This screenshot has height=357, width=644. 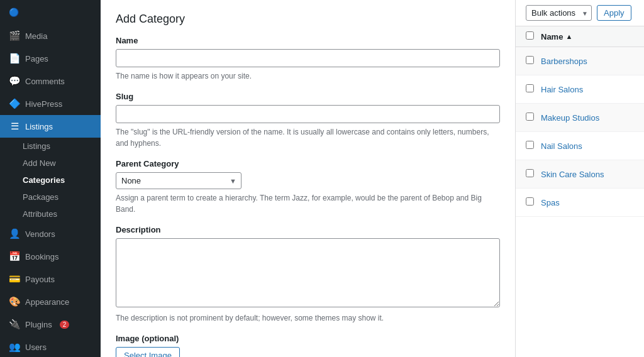 I want to click on category-row: Nail Salons, so click(x=580, y=146).